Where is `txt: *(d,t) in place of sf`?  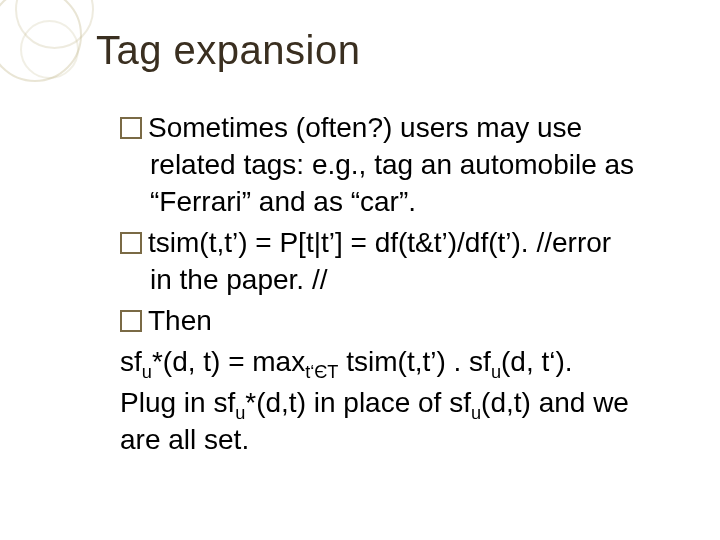
txt: *(d,t) in place of sf is located at coordinates (358, 402).